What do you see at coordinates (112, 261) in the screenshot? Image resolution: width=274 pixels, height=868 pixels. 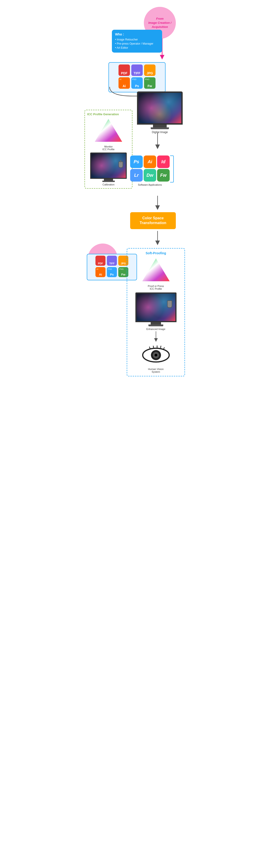 I see `fmt-tiff-2: TIFF` at bounding box center [112, 261].